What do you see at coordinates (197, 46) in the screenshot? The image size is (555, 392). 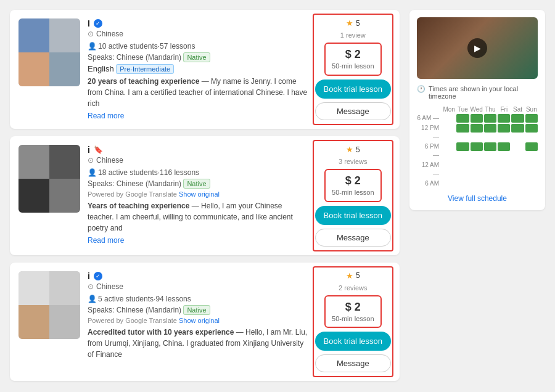 I see `tutor-stats: 👤10 active students·57 lessons` at bounding box center [197, 46].